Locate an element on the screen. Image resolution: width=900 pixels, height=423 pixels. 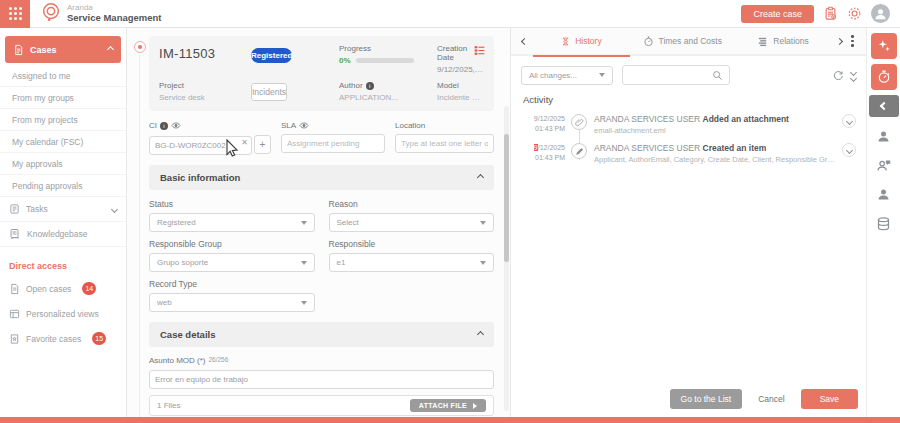
personalized-views-icon is located at coordinates (14, 314).